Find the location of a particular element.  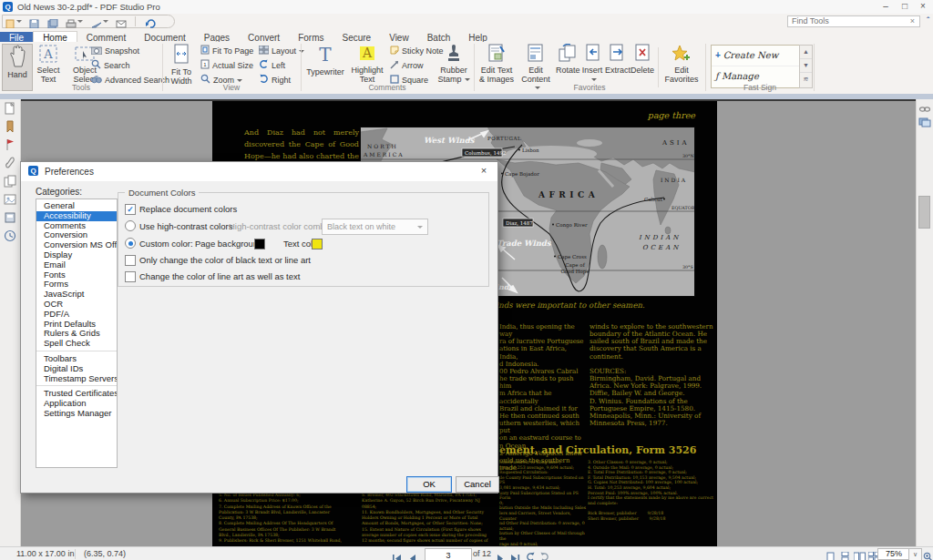

page-number-input is located at coordinates (448, 554).